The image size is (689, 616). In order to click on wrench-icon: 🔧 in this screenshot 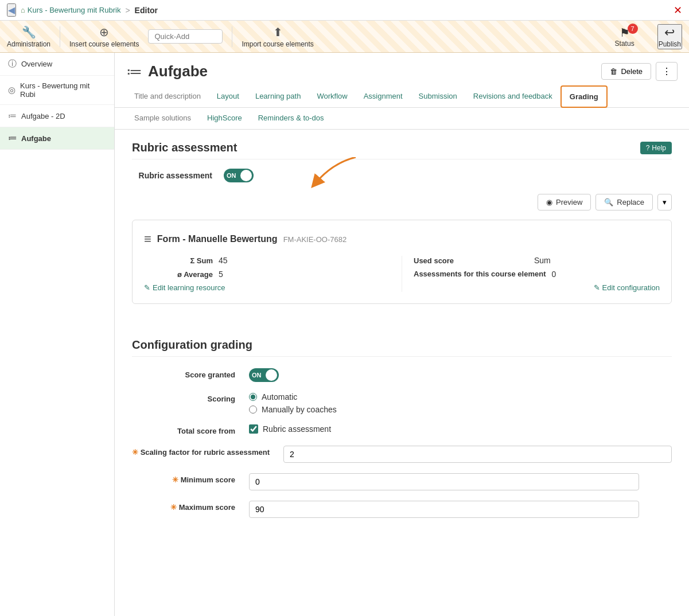, I will do `click(29, 32)`.